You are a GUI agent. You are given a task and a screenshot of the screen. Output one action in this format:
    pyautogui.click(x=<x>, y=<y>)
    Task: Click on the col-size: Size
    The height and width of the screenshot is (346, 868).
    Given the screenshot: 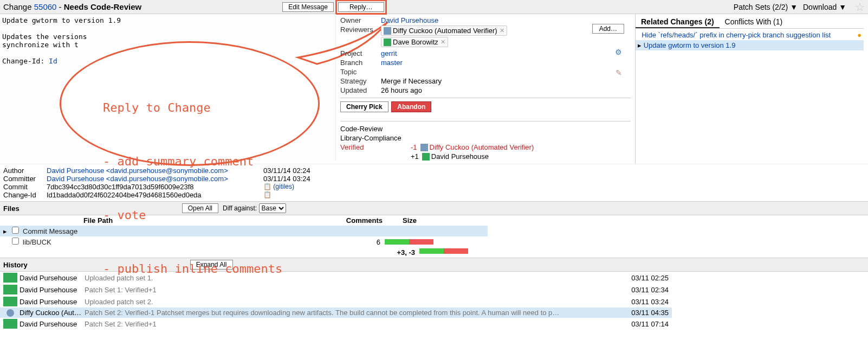 What is the action you would take?
    pyautogui.click(x=410, y=220)
    